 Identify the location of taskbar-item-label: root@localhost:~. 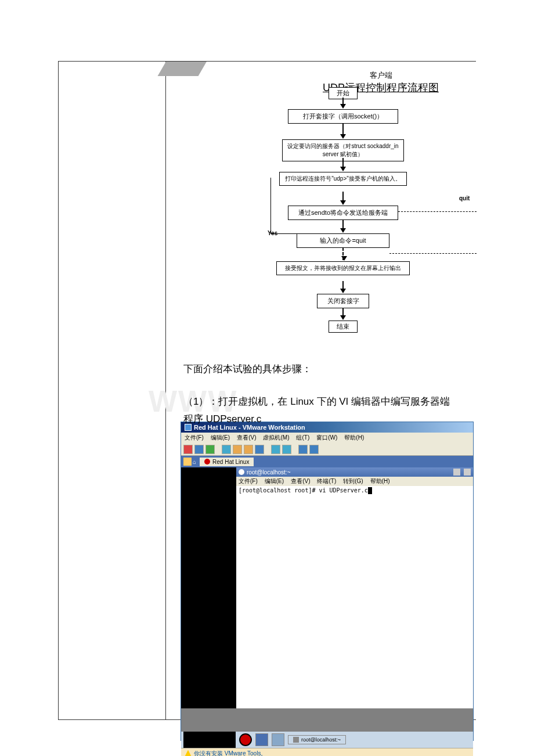
(321, 740).